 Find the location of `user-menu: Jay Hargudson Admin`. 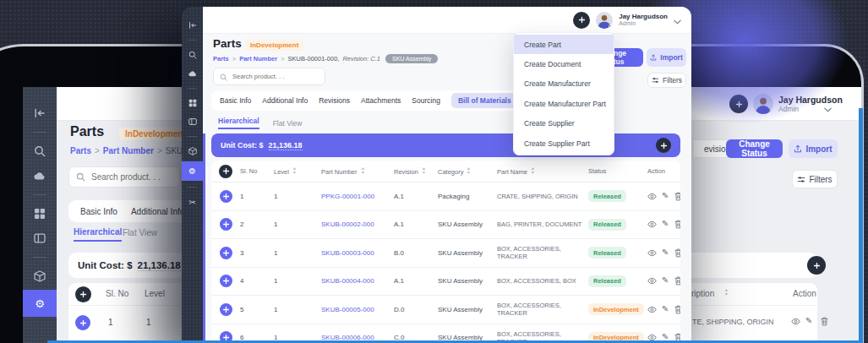

user-menu: Jay Hargudson Admin is located at coordinates (643, 20).